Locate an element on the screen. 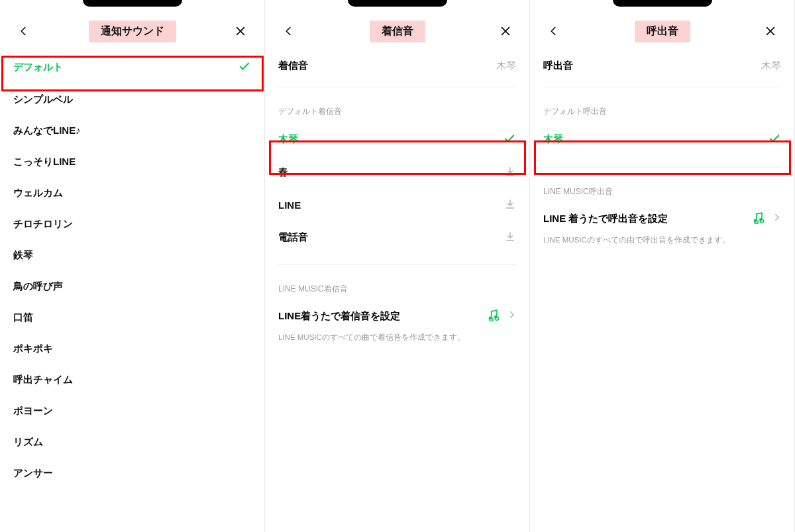 Image resolution: width=795 pixels, height=532 pixels. line-music-title: LINE着うたで着信音を設定 is located at coordinates (379, 317).